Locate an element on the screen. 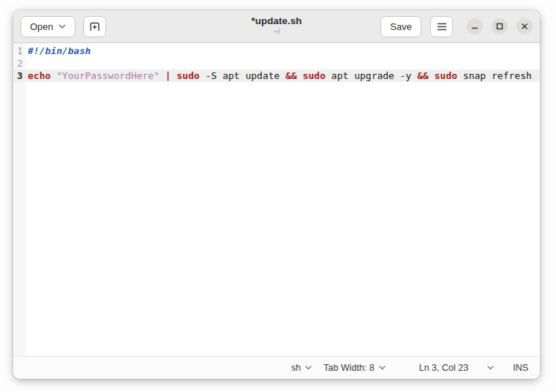 The image size is (556, 392). code-token: echo is located at coordinates (40, 76).